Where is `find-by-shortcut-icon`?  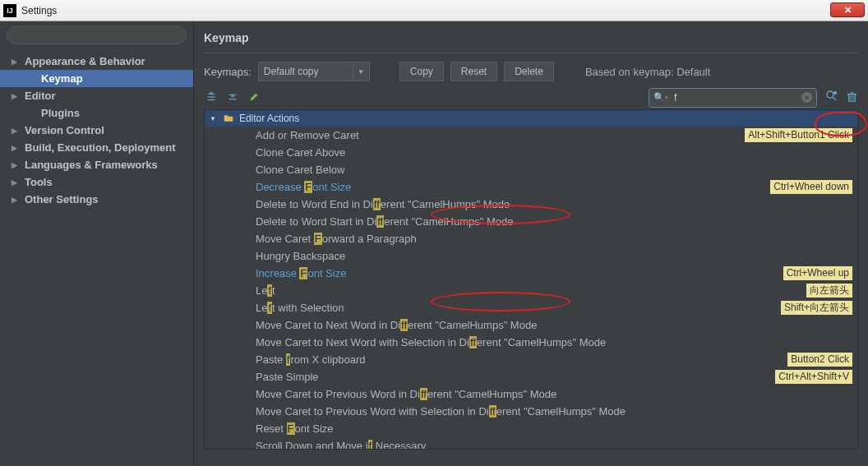
find-by-shortcut-icon is located at coordinates (832, 96).